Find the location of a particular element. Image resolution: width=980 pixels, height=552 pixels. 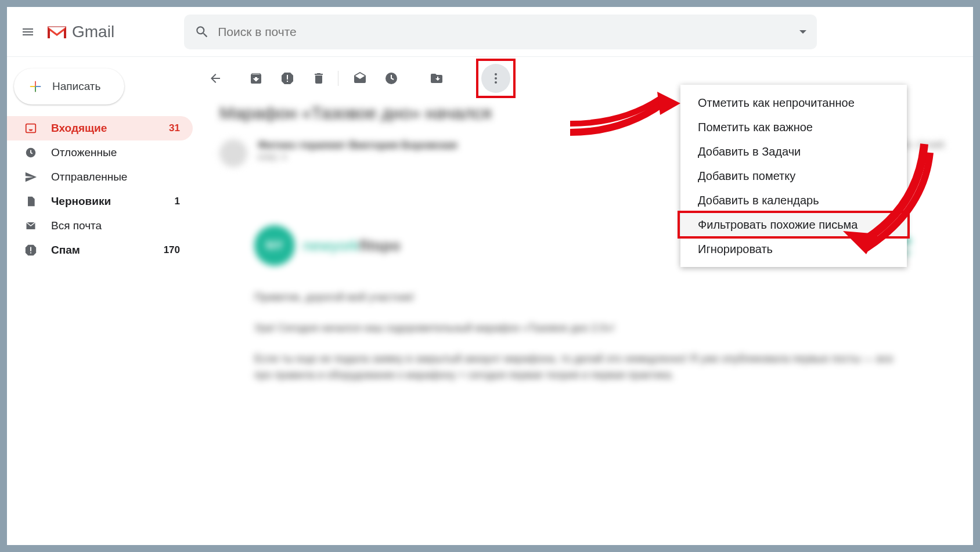

sender-name: Фитнес-терапевт Виктория Боровская is located at coordinates (358, 145).